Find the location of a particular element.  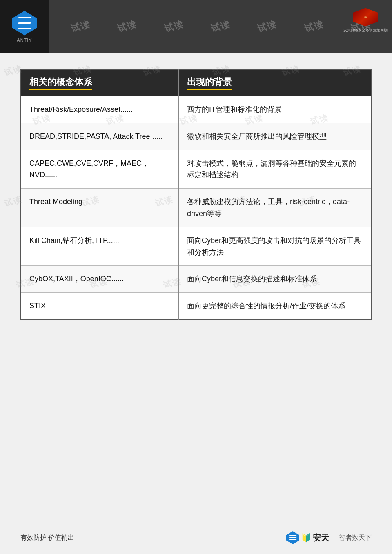

table-cell-col2-5: 面向Cyber和信息交换的描述和标准体系 is located at coordinates (275, 279).